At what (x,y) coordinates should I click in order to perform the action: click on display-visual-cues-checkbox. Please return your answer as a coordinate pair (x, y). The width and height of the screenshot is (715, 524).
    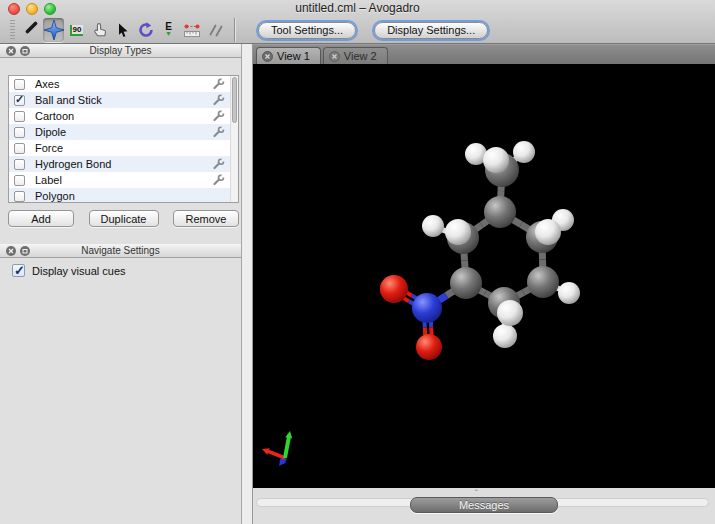
    Looking at the image, I should click on (18, 270).